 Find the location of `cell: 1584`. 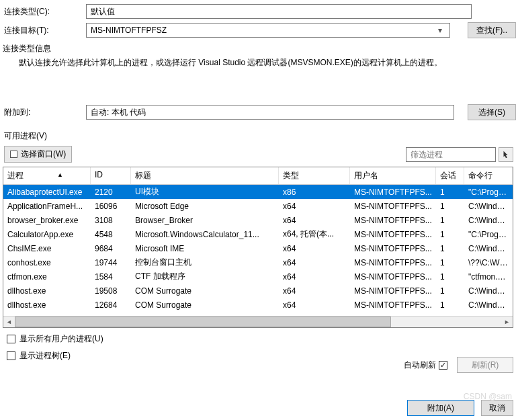

cell: 1584 is located at coordinates (111, 277).